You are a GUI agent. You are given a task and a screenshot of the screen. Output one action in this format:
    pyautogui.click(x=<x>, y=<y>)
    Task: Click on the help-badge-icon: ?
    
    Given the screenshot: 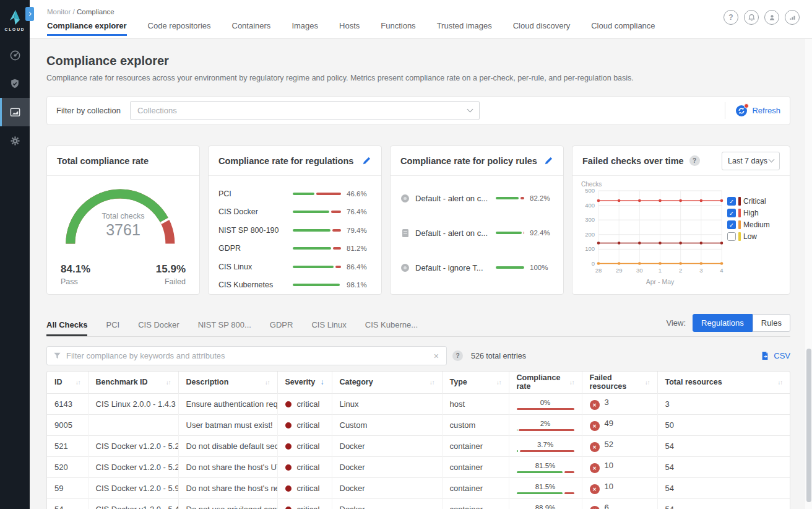 What is the action you would take?
    pyautogui.click(x=694, y=161)
    